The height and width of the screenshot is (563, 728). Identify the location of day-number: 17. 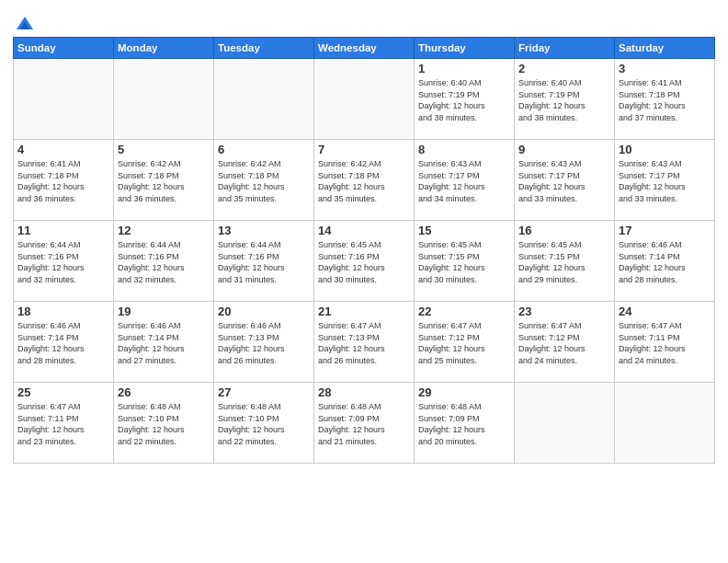
(665, 230).